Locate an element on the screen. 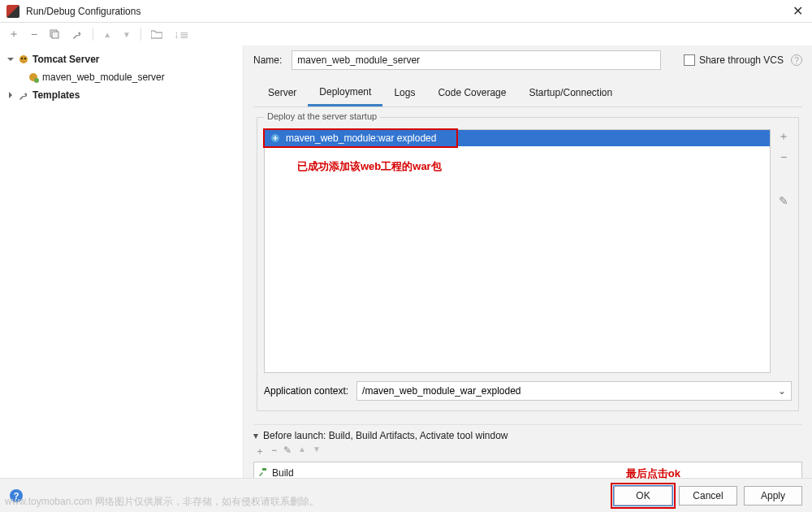  name-input is located at coordinates (476, 60).